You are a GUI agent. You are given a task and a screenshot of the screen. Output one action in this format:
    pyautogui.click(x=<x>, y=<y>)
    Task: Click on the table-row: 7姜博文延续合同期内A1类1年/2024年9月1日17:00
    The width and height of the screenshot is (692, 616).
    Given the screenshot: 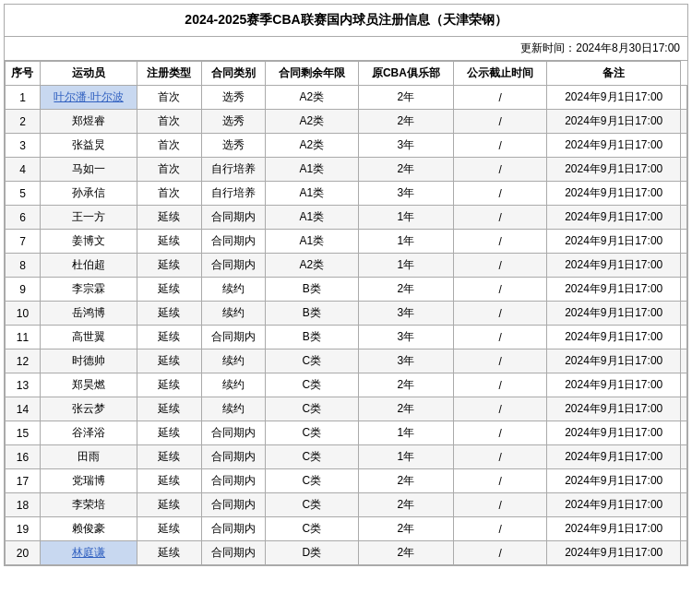 What is the action you would take?
    pyautogui.click(x=347, y=242)
    